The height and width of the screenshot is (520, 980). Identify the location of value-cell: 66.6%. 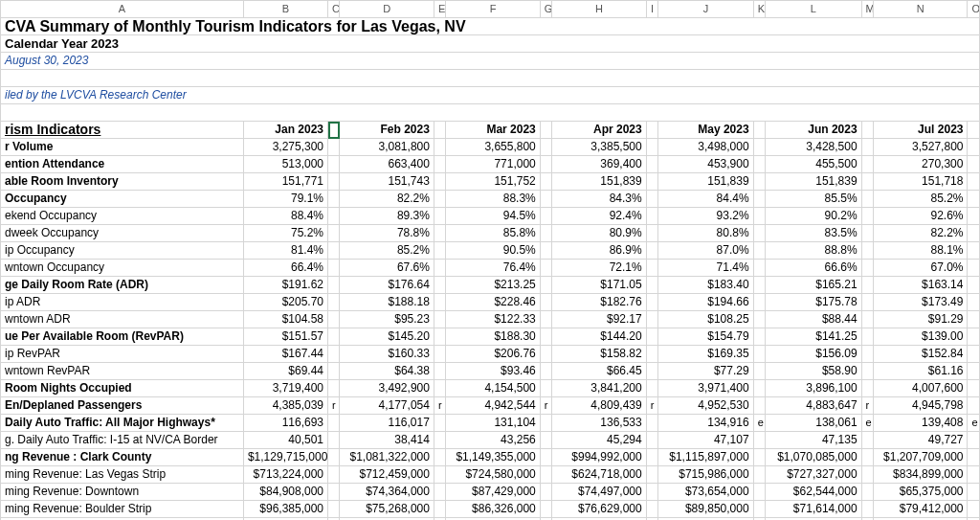
(813, 268).